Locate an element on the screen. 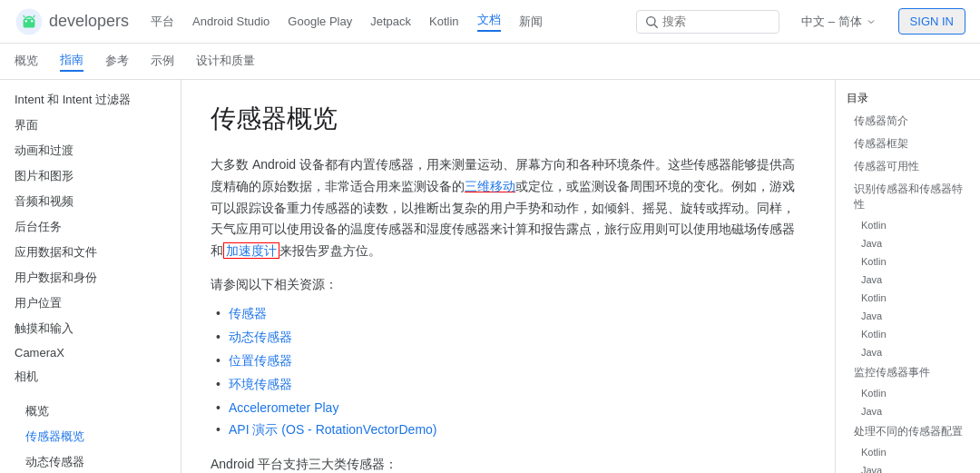  toc-sensor-intro: 传感器简介 is located at coordinates (907, 122).